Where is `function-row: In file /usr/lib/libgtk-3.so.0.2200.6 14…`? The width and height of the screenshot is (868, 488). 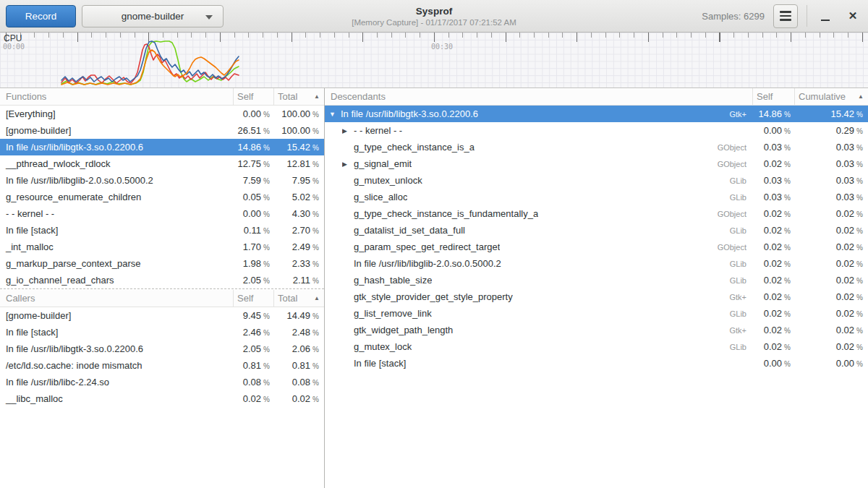
function-row: In file /usr/lib/libgtk-3.so.0.2200.6 14… is located at coordinates (162, 147).